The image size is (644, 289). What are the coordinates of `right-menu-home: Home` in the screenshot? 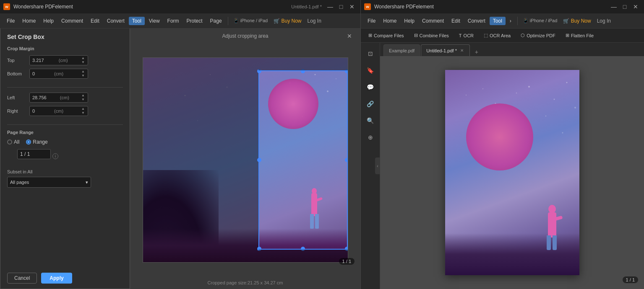 It's located at (390, 21).